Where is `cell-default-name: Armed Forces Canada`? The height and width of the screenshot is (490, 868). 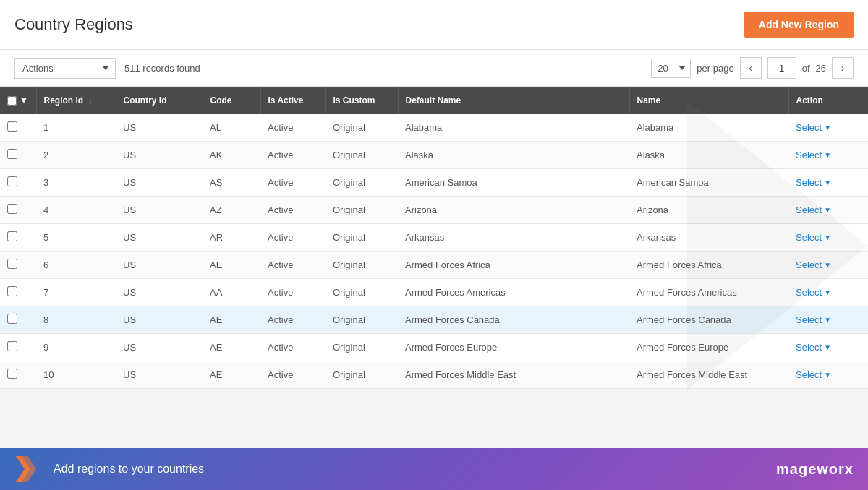 cell-default-name: Armed Forces Canada is located at coordinates (514, 320).